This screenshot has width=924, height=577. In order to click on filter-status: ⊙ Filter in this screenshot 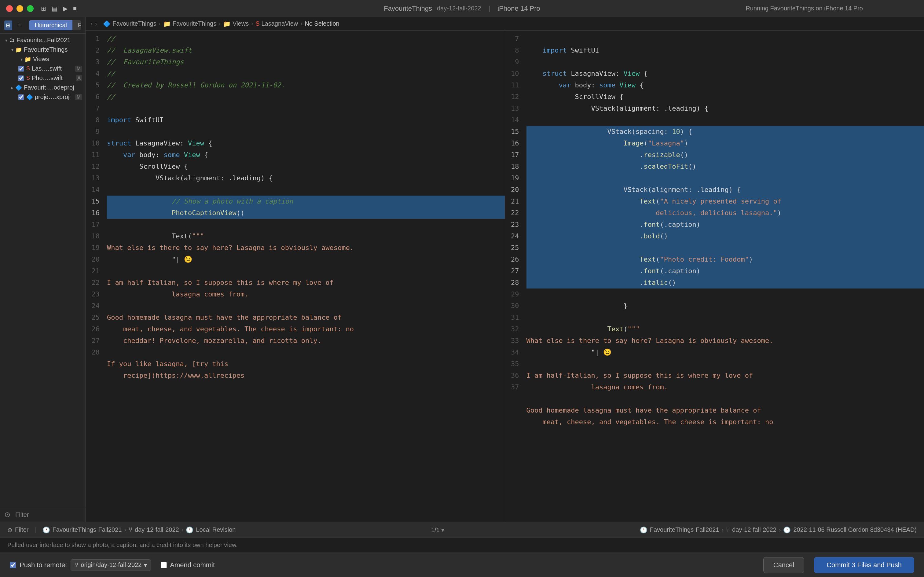, I will do `click(18, 530)`.